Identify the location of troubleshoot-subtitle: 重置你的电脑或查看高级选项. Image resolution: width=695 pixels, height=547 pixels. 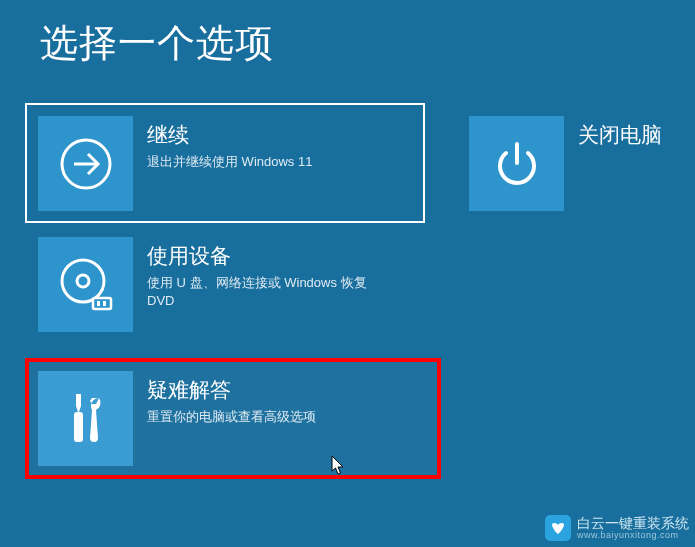
(232, 417).